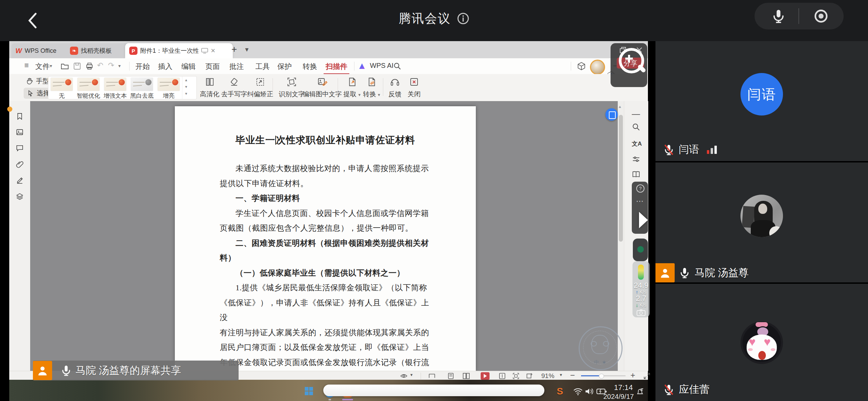  Describe the element at coordinates (640, 201) in the screenshot. I see `more-options-icon: ⋯` at that location.